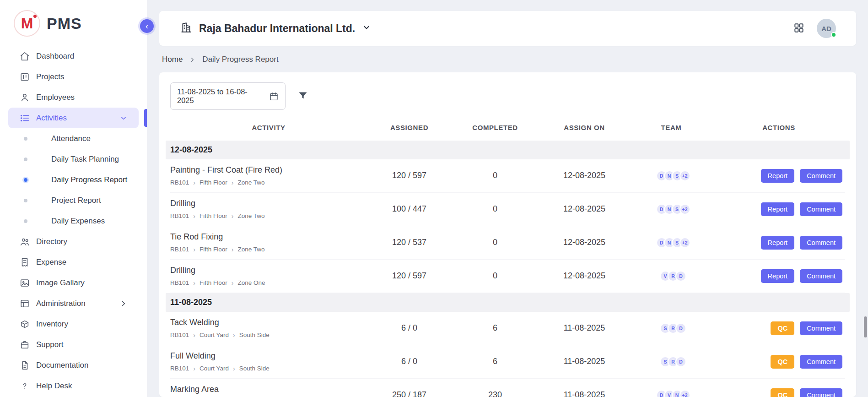 The width and height of the screenshot is (868, 397). Describe the element at coordinates (73, 138) in the screenshot. I see `sidebar-subitem-attendance: Attendance` at that location.